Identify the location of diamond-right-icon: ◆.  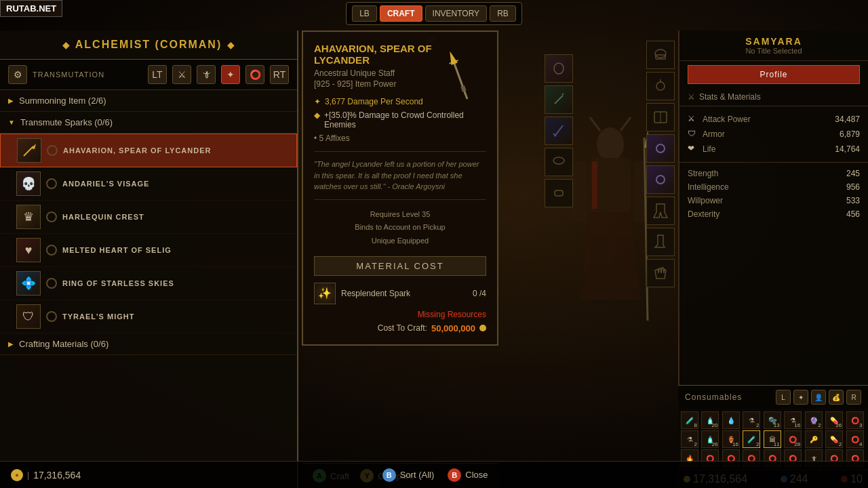
(231, 45).